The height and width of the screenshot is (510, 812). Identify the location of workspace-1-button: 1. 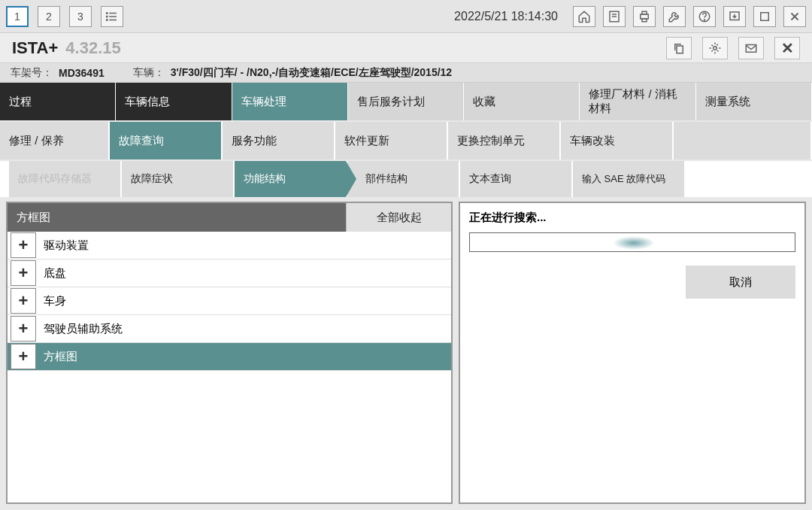
(17, 17).